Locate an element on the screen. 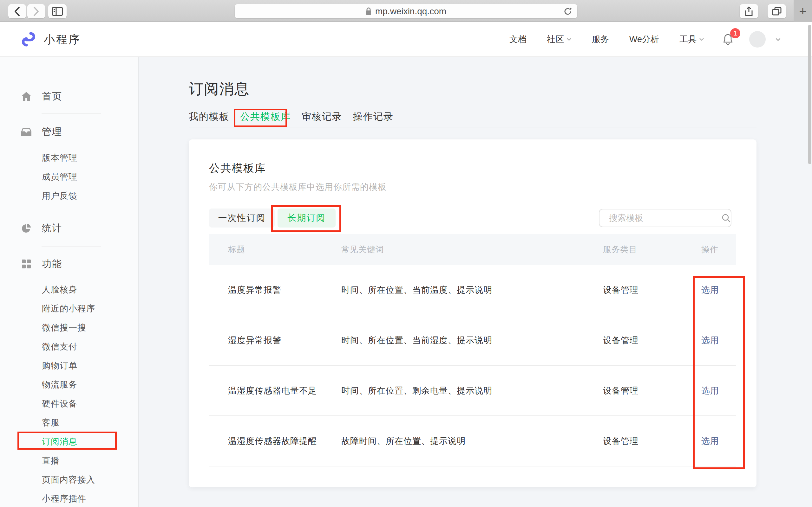 This screenshot has width=812, height=507. forward-button is located at coordinates (36, 11).